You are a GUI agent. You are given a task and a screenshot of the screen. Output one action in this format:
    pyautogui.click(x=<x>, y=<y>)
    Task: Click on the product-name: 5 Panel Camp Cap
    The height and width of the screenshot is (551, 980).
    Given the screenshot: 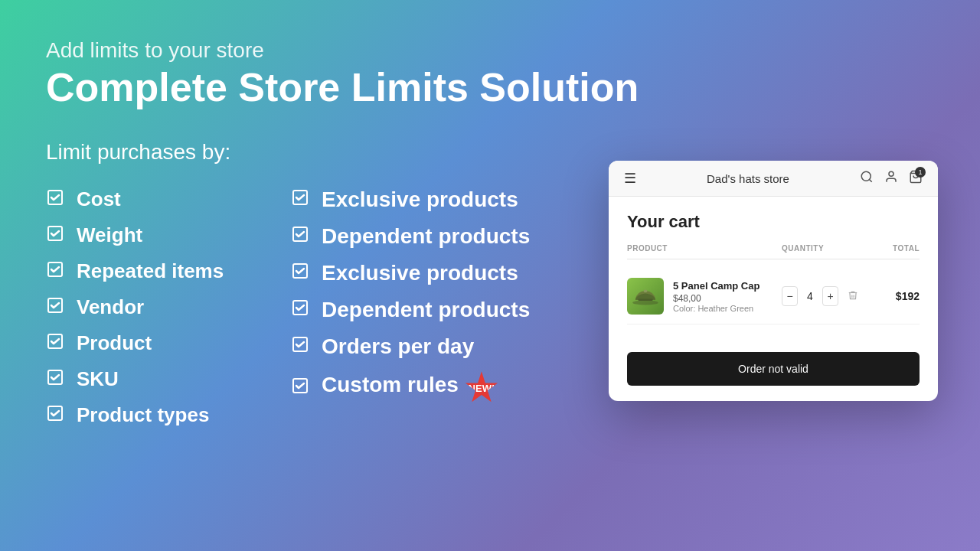 What is the action you would take?
    pyautogui.click(x=717, y=286)
    